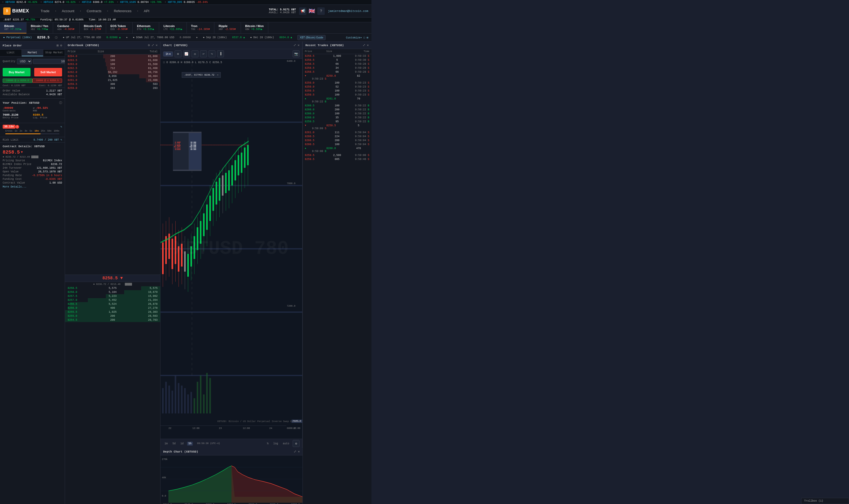 The height and width of the screenshot is (504, 849). Describe the element at coordinates (312, 37) in the screenshot. I see `guide-button: XBT (Bitcoin) Guide` at that location.